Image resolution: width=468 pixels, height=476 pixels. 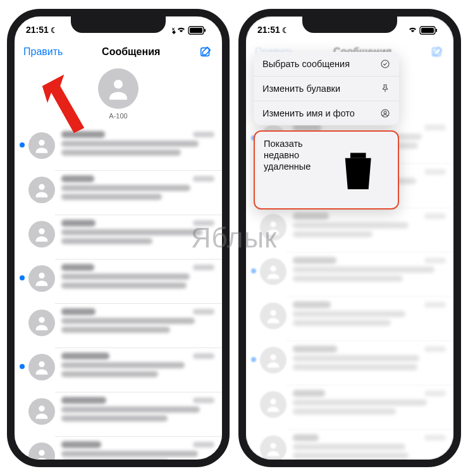 What do you see at coordinates (118, 116) in the screenshot?
I see `pinned-name: A-100` at bounding box center [118, 116].